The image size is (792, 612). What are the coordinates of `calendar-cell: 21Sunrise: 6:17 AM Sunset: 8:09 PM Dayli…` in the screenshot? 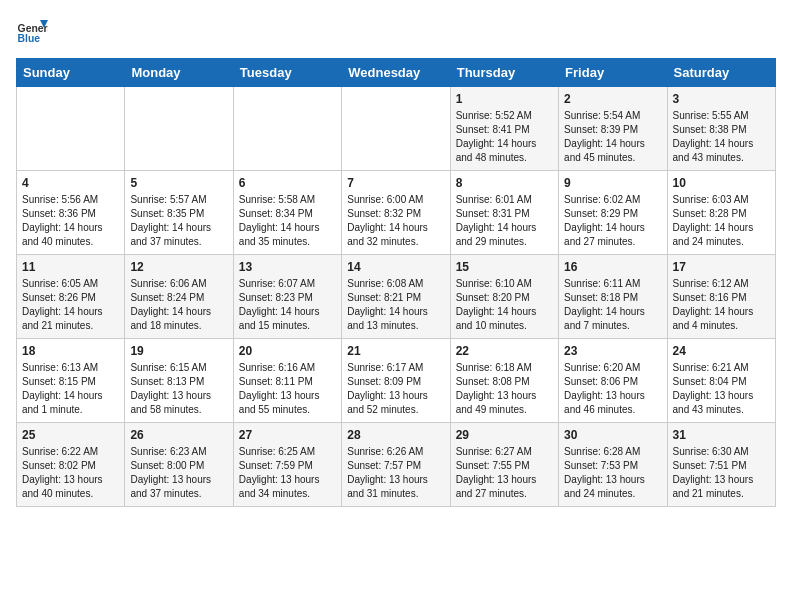 It's located at (396, 381).